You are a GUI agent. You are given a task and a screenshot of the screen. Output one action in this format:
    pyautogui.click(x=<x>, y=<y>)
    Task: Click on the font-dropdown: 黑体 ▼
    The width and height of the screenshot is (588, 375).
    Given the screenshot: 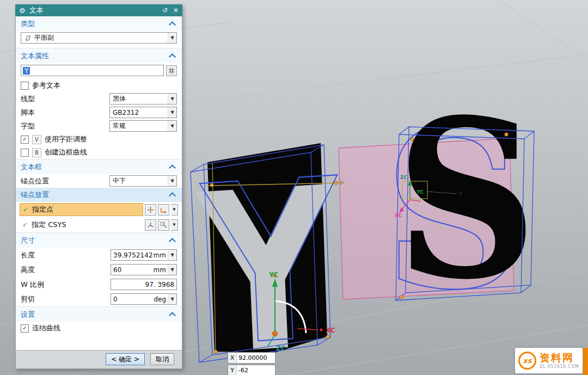 What is the action you would take?
    pyautogui.click(x=143, y=99)
    